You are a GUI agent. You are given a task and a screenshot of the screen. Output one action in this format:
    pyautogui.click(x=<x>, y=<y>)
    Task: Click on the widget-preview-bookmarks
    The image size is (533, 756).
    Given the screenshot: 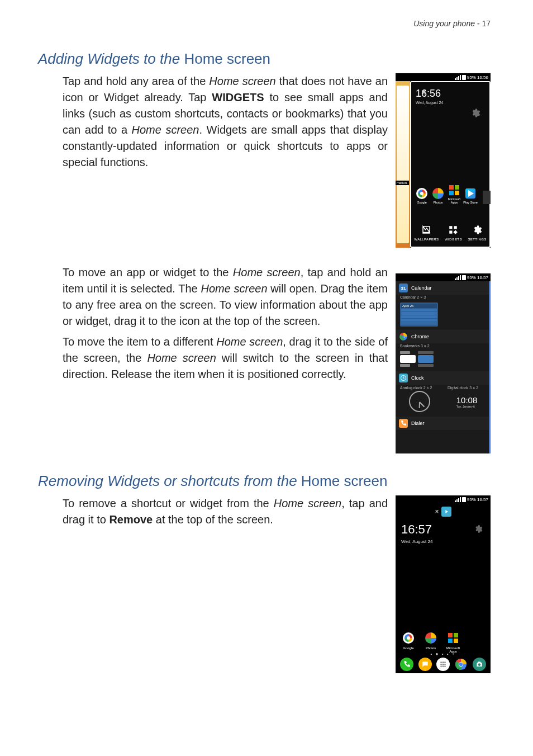 What is the action you would take?
    pyautogui.click(x=443, y=360)
    